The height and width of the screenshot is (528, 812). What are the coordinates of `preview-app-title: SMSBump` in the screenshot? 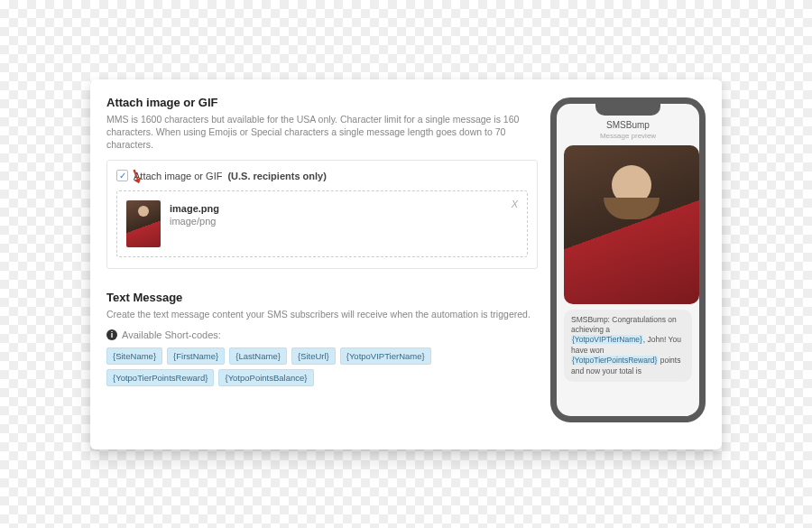 It's located at (628, 125).